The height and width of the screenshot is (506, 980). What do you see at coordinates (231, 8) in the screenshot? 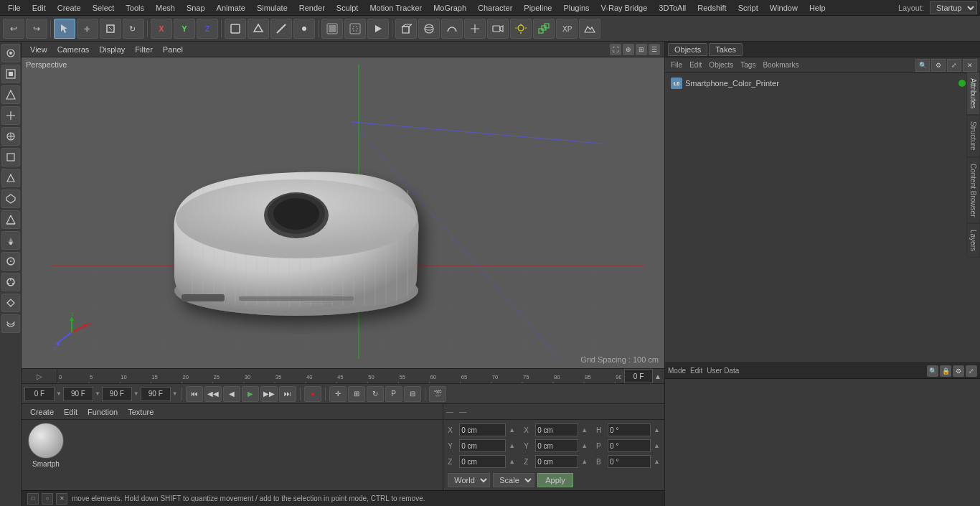
I see `menu-animate: Animate` at bounding box center [231, 8].